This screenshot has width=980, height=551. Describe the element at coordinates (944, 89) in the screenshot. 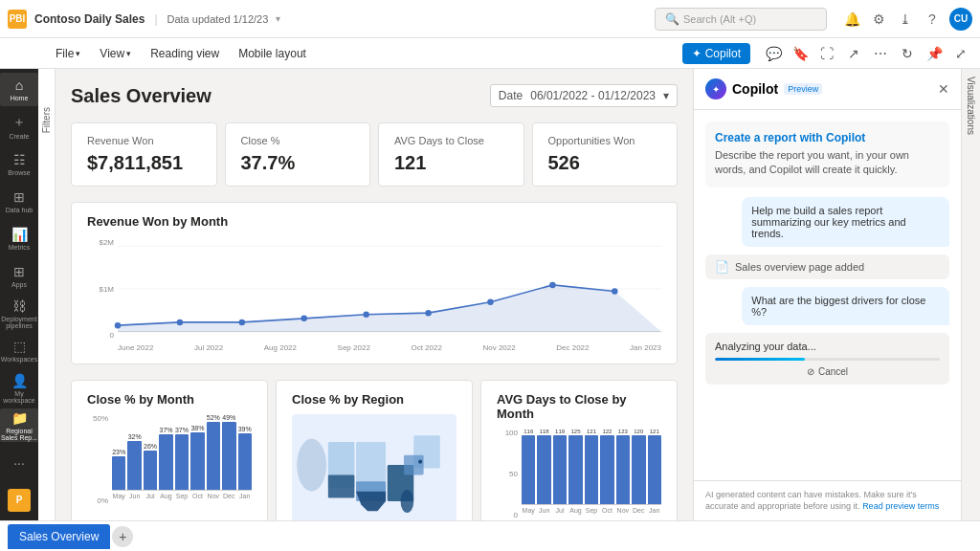

I see `copilot-close-button: ✕` at that location.